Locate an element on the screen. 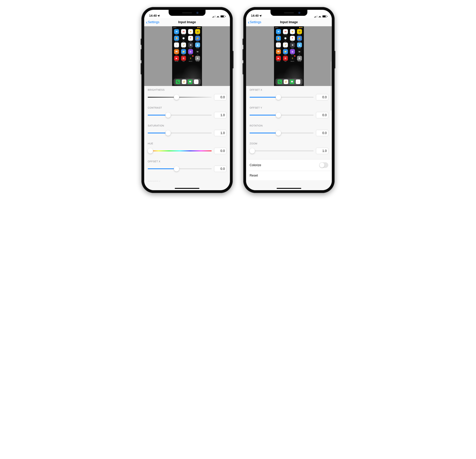 This screenshot has height=459, width=476. cutoff-label: OFFSET Y is located at coordinates (154, 182).